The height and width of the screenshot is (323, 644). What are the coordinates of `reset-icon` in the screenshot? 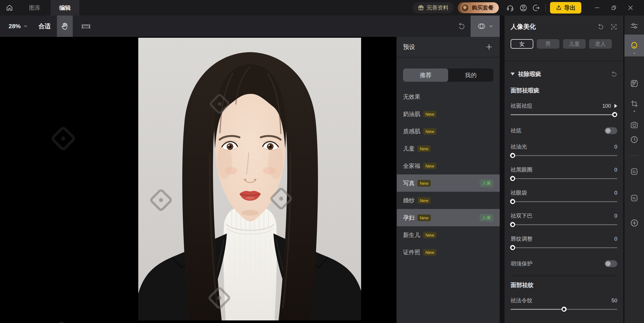 It's located at (601, 27).